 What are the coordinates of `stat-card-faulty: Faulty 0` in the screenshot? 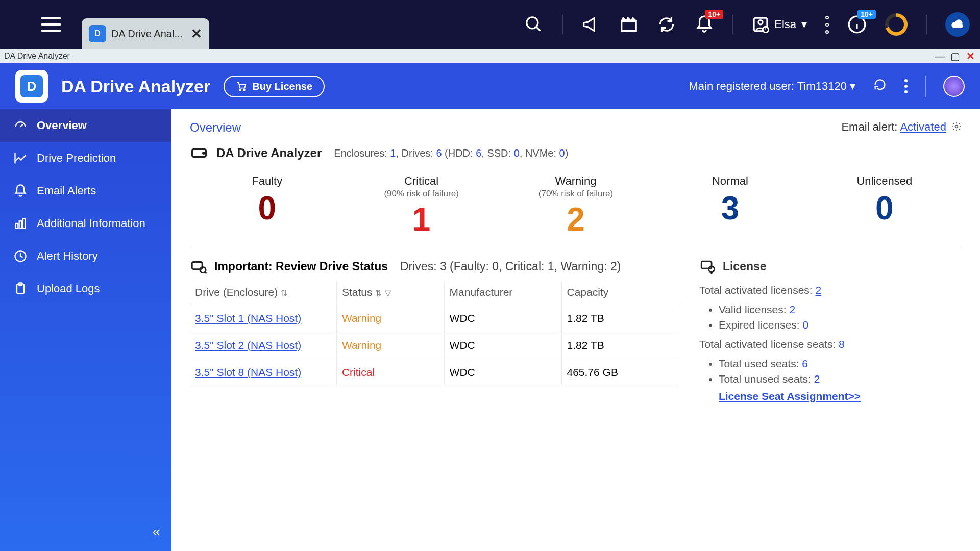 It's located at (267, 205).